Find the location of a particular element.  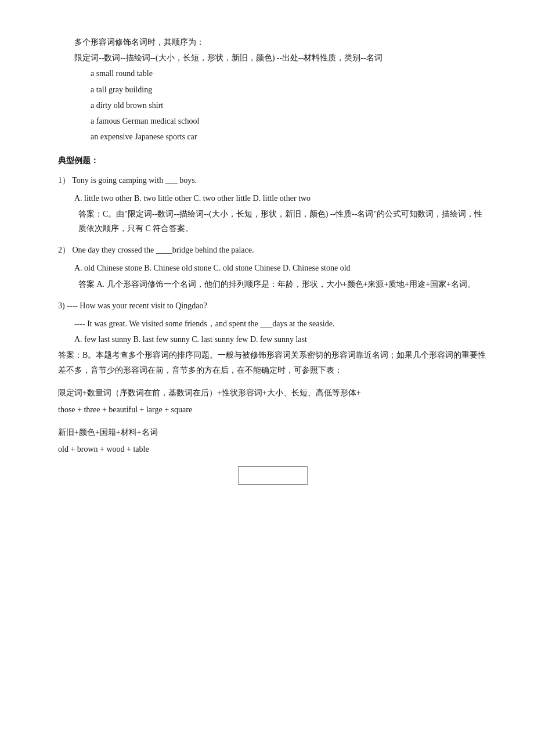

question-1: 1） Tony is going camping with ___ boys. … is located at coordinates (273, 204).